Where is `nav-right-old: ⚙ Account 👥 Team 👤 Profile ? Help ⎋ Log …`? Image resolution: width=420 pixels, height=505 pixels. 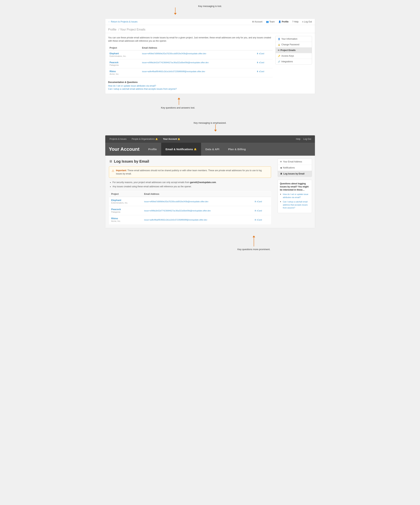 nav-right-old: ⚙ Account 👥 Team 👤 Profile ? Help ⎋ Log … is located at coordinates (282, 22).